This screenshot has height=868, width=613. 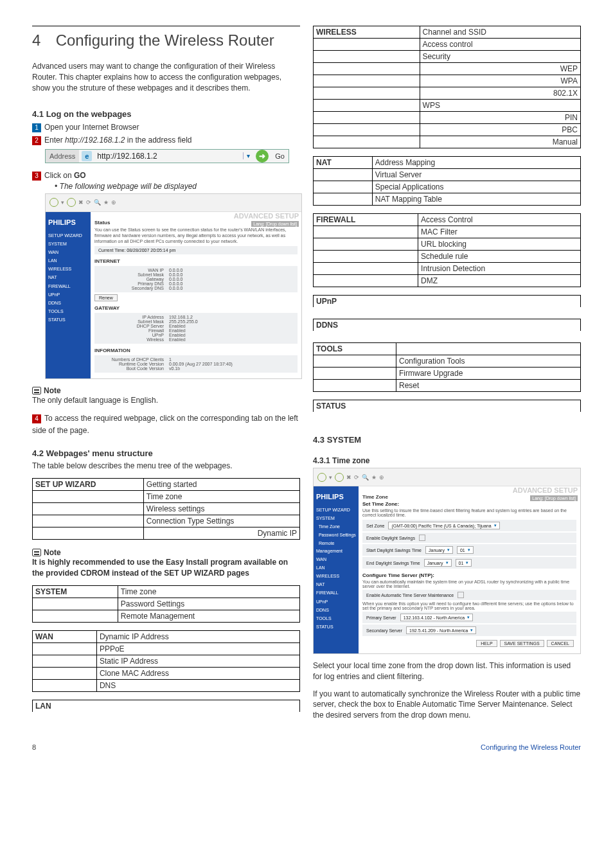 What do you see at coordinates (447, 705) in the screenshot?
I see `timezone-body-2: If you want to automatically synchronize…` at bounding box center [447, 705].